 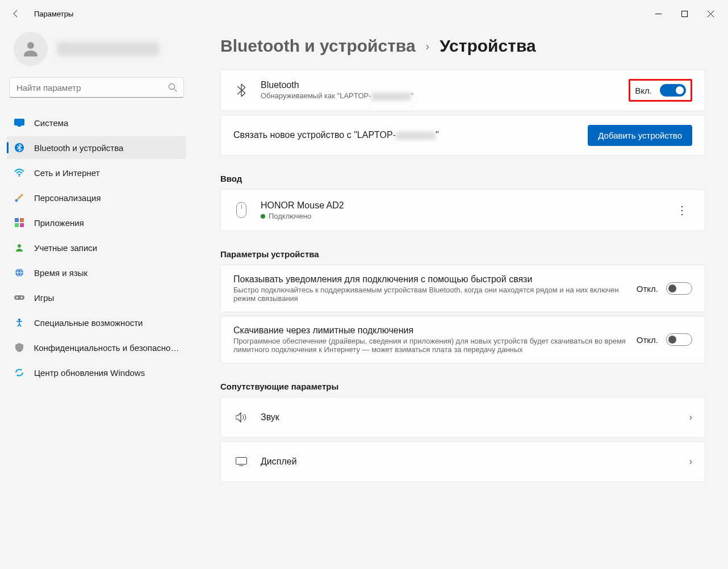 I want to click on avatar, so click(x=31, y=49).